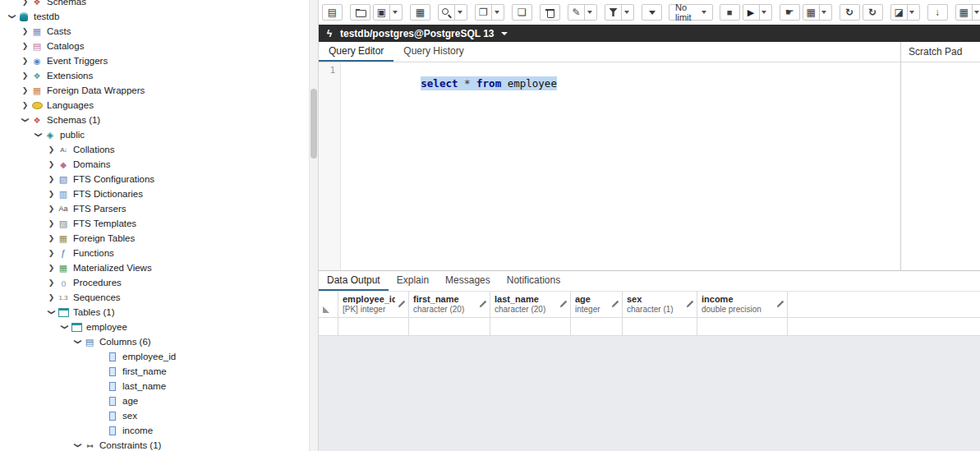 This screenshot has height=451, width=980. I want to click on tree-item: income, so click(154, 430).